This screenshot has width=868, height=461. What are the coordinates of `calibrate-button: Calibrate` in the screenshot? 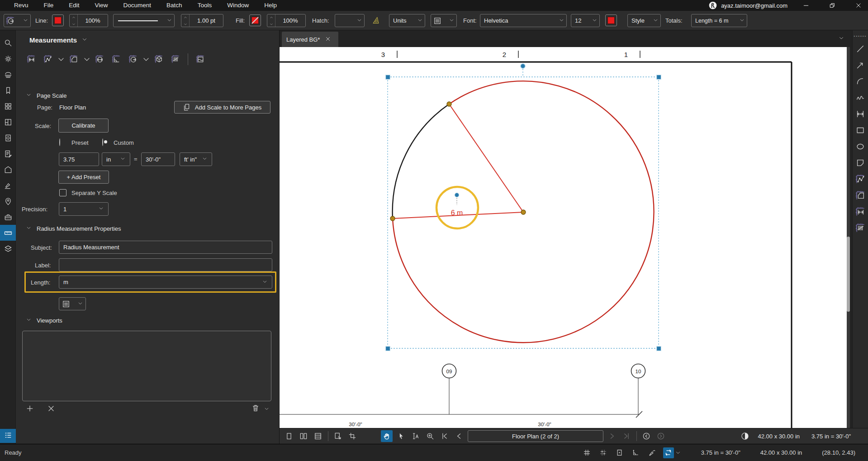 It's located at (83, 126).